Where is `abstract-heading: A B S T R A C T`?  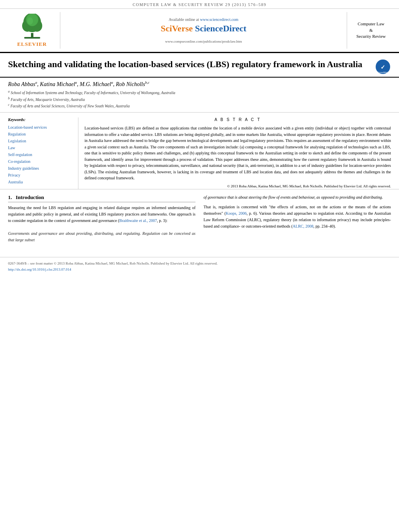
abstract-heading: A B S T R A C T is located at coordinates (238, 120).